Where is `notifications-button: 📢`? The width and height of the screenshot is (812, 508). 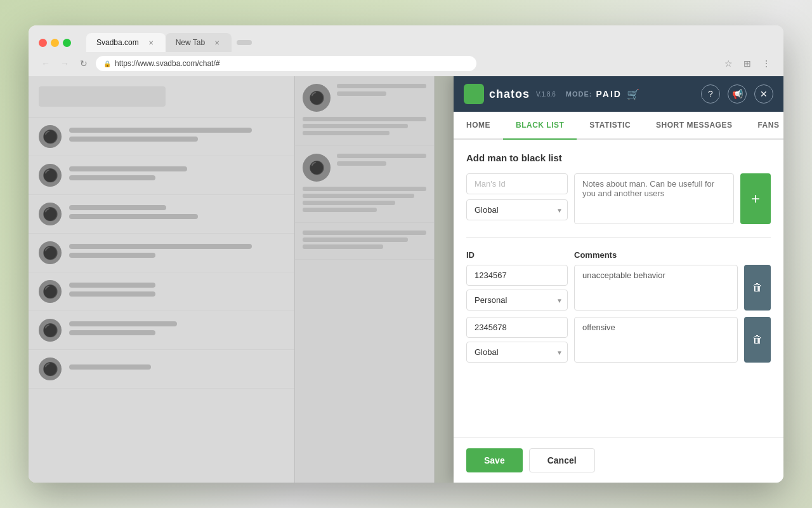 notifications-button: 📢 is located at coordinates (737, 94).